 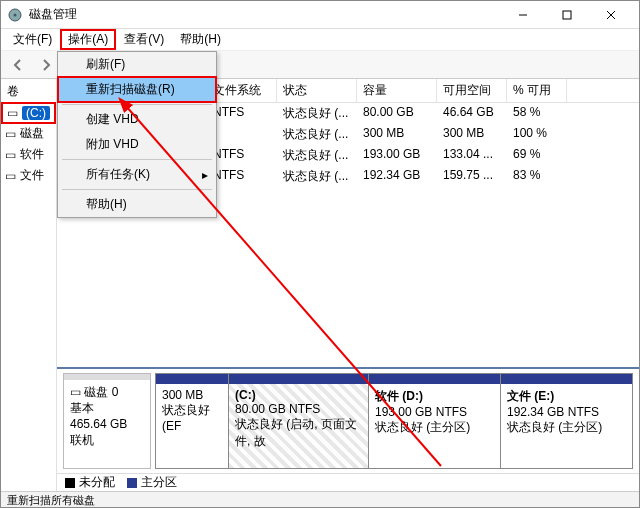 What do you see at coordinates (90, 482) in the screenshot?
I see `legend-unalloc: 未分配` at bounding box center [90, 482].